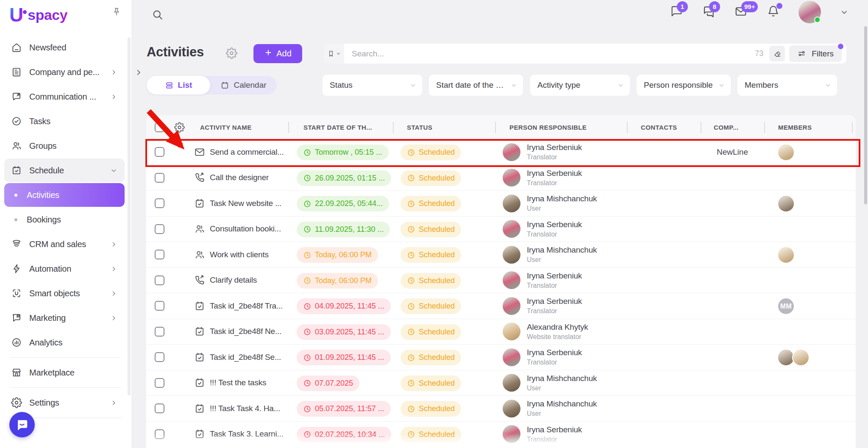 Image resolution: width=868 pixels, height=448 pixels. What do you see at coordinates (844, 12) in the screenshot?
I see `profile-chevron-down-icon` at bounding box center [844, 12].